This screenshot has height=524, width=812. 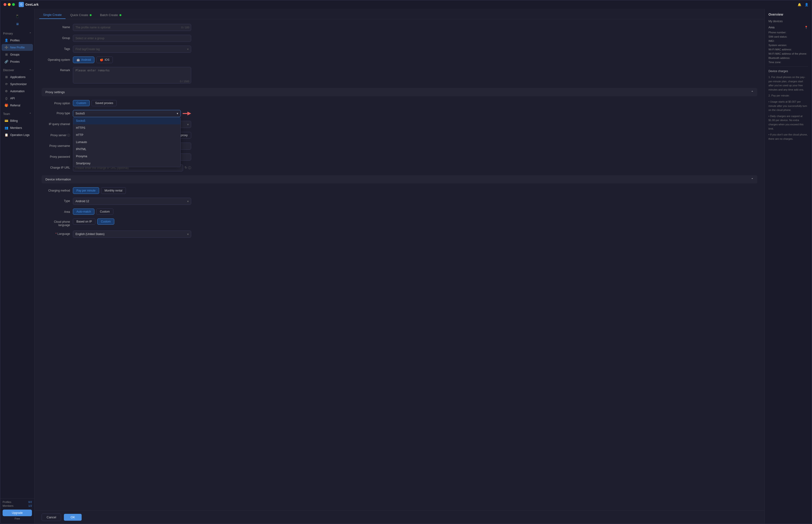 I want to click on name-control: 0 / 100, so click(x=132, y=27).